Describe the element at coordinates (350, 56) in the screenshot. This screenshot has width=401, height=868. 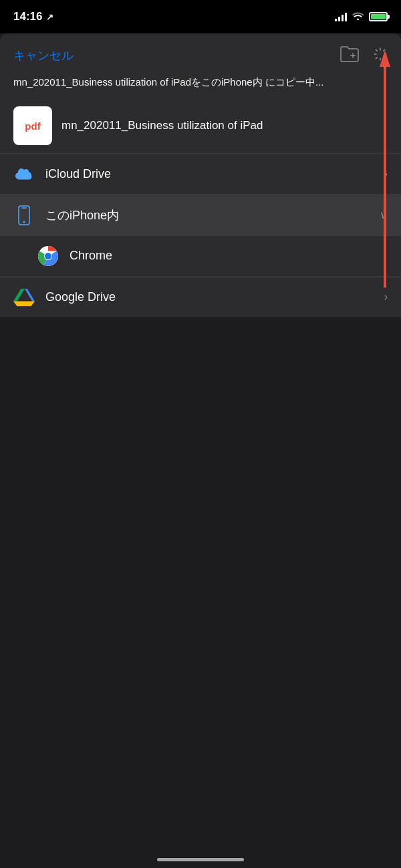
I see `folder-add-icon` at that location.